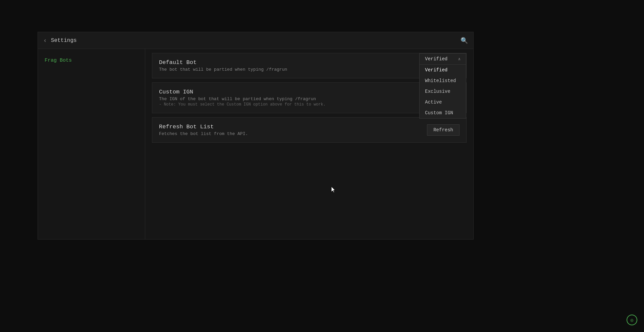 This screenshot has width=644, height=332. What do you see at coordinates (464, 41) in the screenshot?
I see `search-icon: 🔍` at bounding box center [464, 41].